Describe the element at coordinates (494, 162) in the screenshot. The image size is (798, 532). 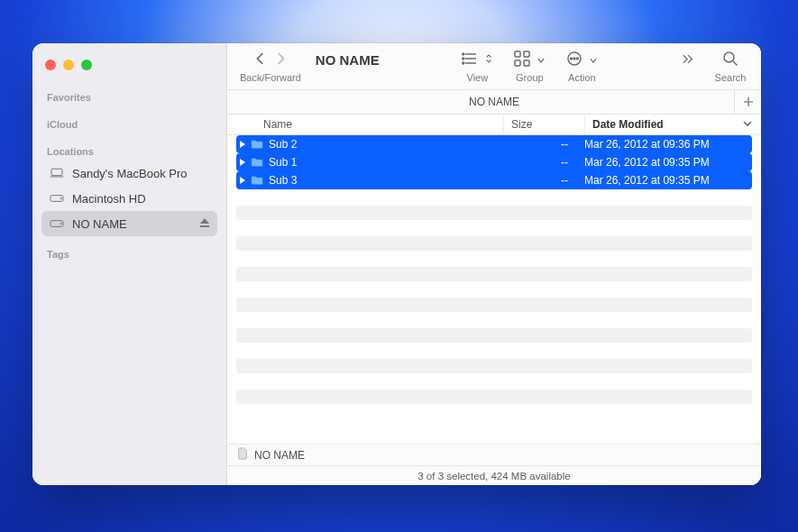
I see `table-row: Sub 1--Mar 26, 2012 at 09:35 PM` at that location.